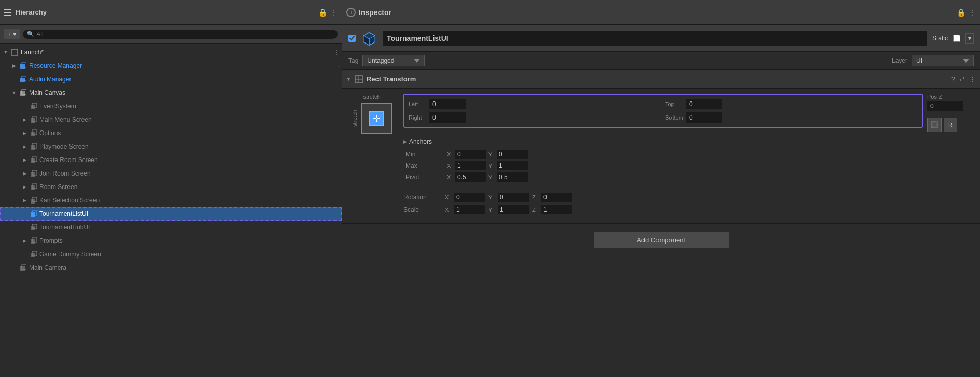 The height and width of the screenshot is (377, 980). Describe the element at coordinates (6, 52) in the screenshot. I see `expand-arrow-launch` at that location.